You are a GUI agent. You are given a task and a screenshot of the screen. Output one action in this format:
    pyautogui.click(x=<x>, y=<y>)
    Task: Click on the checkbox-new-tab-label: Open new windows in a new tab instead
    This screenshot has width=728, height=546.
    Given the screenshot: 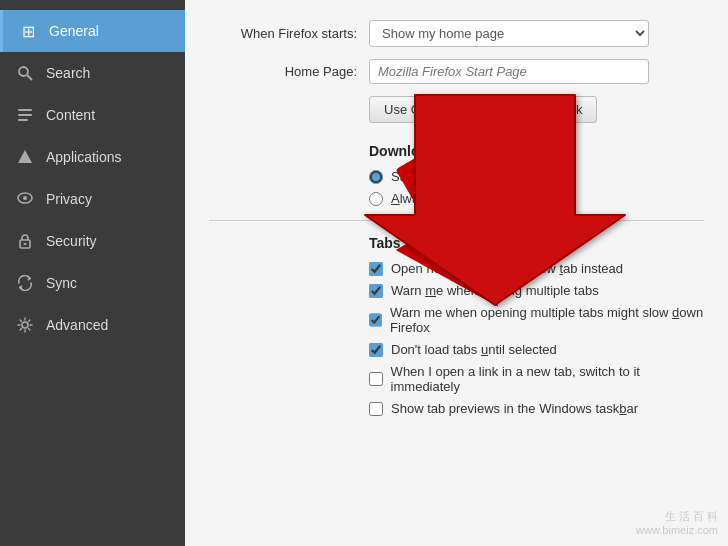 What is the action you would take?
    pyautogui.click(x=507, y=268)
    